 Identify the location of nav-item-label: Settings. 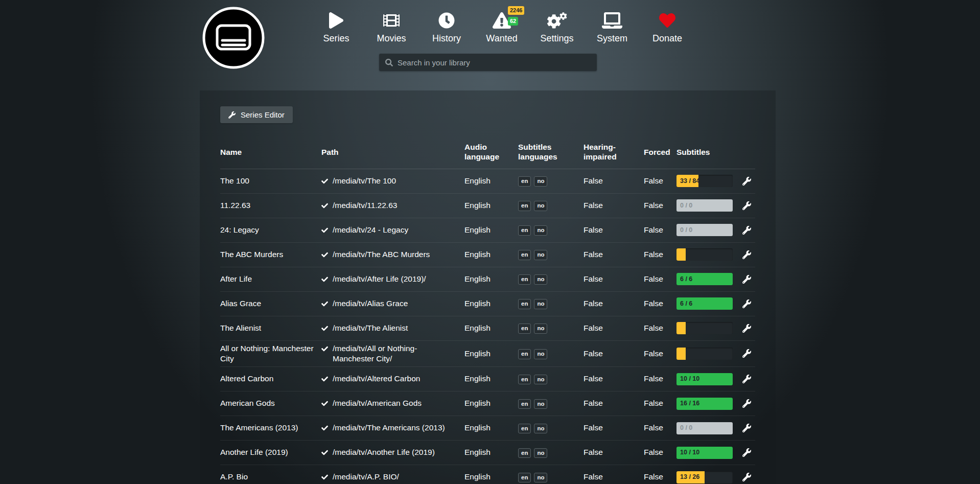
(557, 39).